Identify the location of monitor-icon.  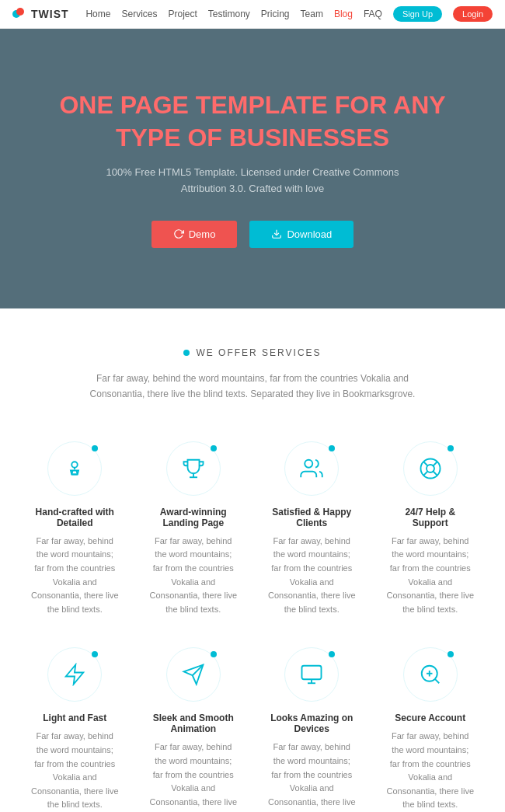
(312, 674).